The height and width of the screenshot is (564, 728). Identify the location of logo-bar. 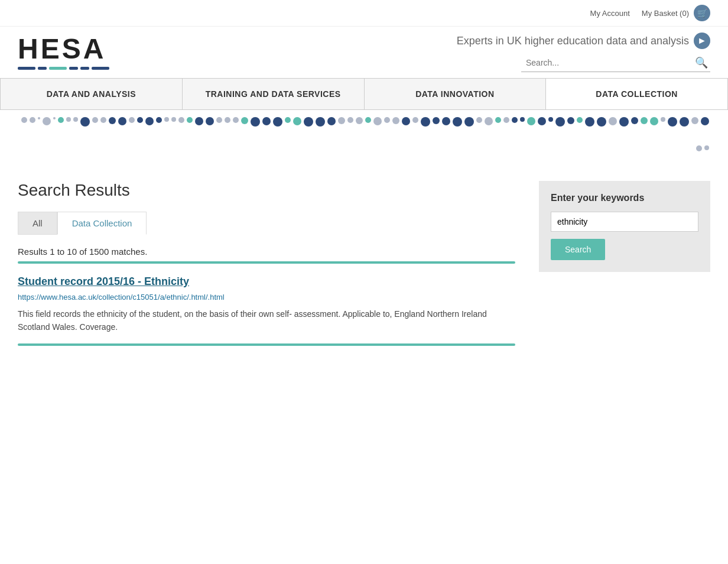
(64, 69).